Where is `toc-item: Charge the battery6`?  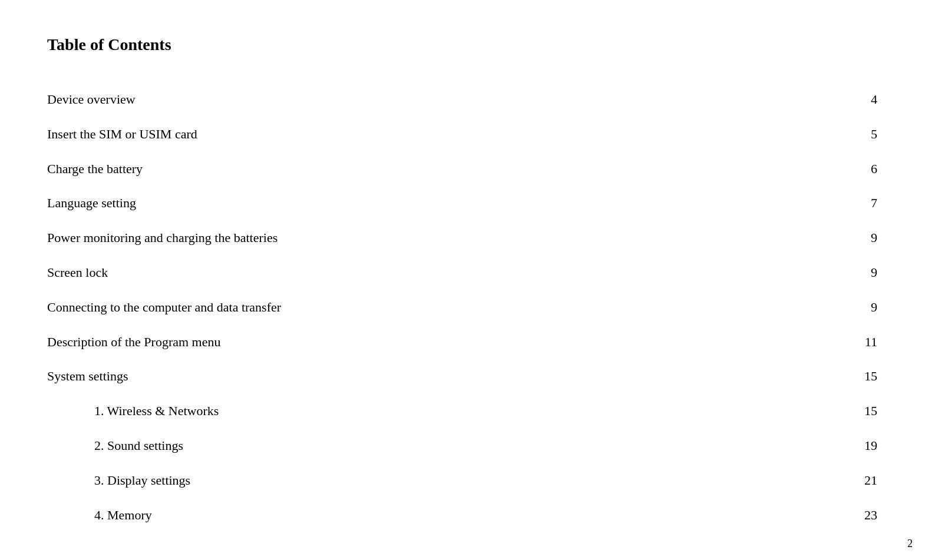
toc-item: Charge the battery6 is located at coordinates (462, 170).